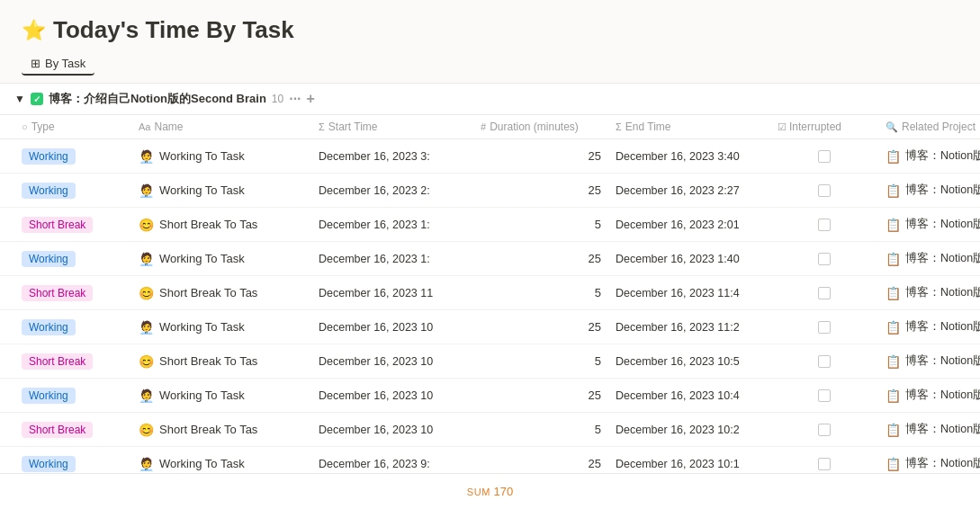  What do you see at coordinates (824, 127) in the screenshot?
I see `col-interrupted: ☑ Interrupted` at bounding box center [824, 127].